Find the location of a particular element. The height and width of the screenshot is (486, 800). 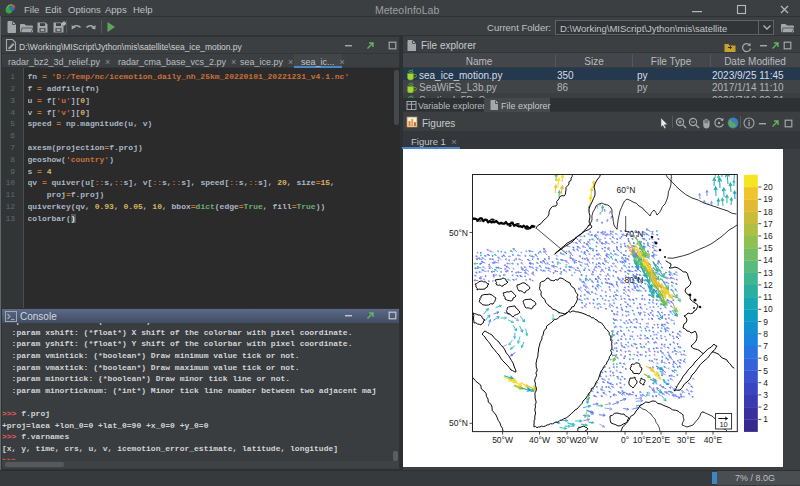

svg-text: 0° is located at coordinates (625, 440).